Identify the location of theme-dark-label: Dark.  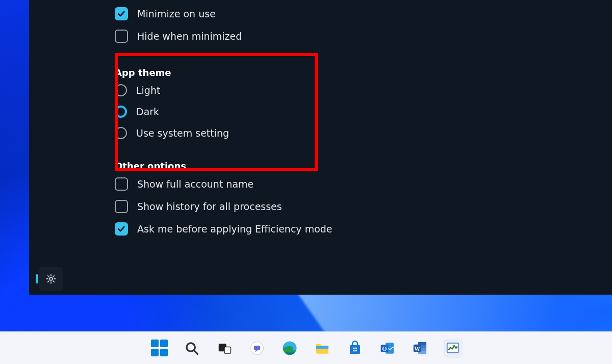
(148, 112).